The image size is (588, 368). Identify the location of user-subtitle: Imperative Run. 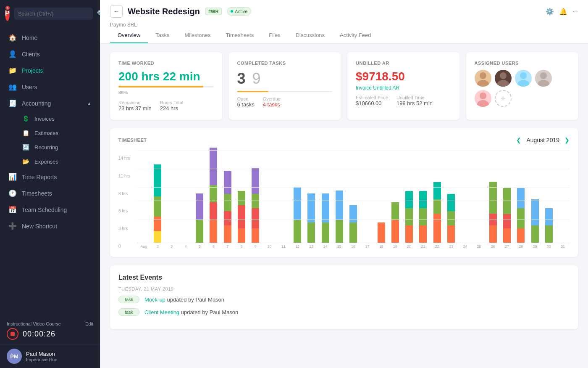
(42, 360).